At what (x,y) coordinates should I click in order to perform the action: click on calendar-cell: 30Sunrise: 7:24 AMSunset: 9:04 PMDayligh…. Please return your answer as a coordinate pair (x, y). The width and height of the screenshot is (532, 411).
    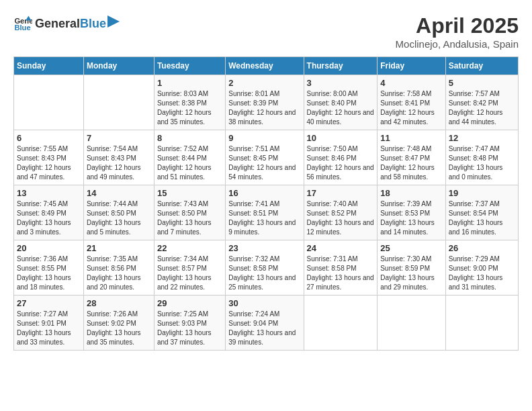
    Looking at the image, I should click on (265, 323).